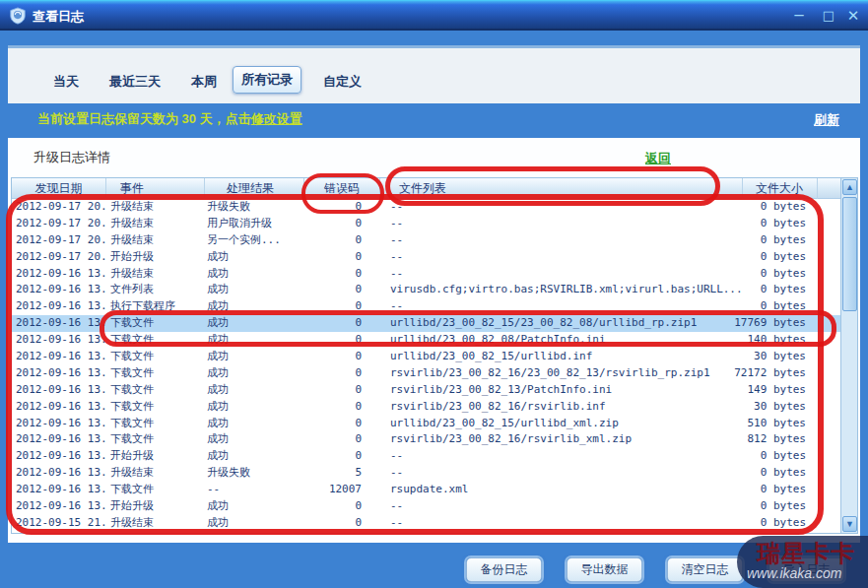 This screenshot has width=868, height=588. I want to click on column-header-0: 发现日期, so click(59, 189).